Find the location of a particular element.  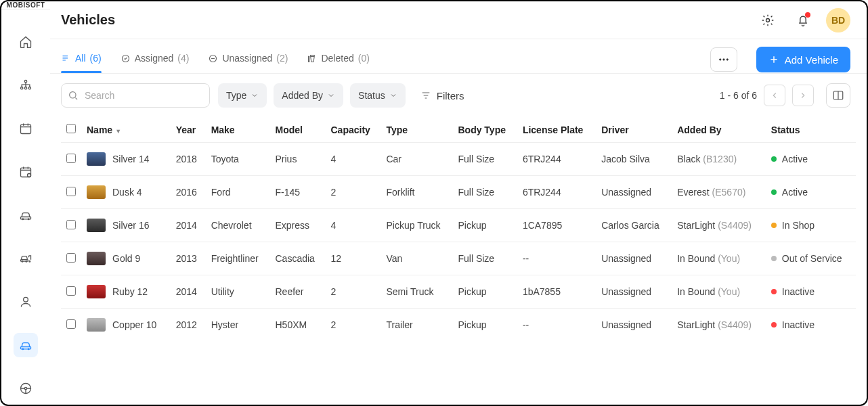

page-title: Vehicles is located at coordinates (403, 20).